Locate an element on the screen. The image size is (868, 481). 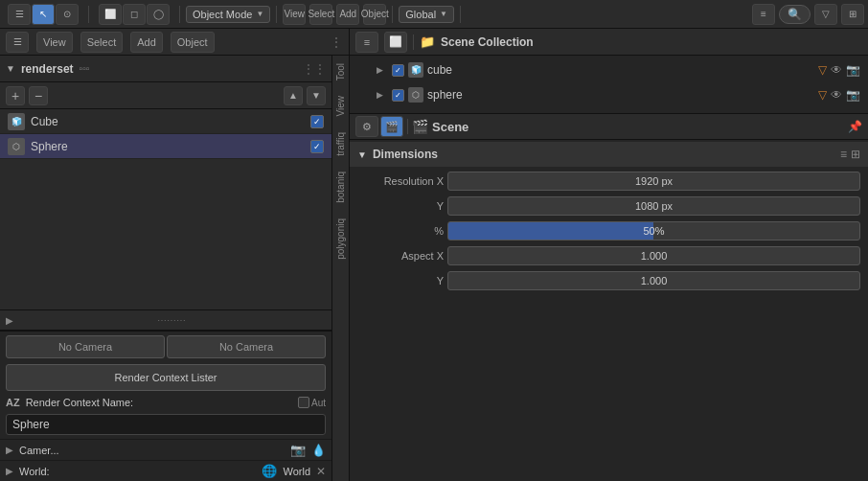
coll-cube-triangle: ▽ is located at coordinates (822, 70).